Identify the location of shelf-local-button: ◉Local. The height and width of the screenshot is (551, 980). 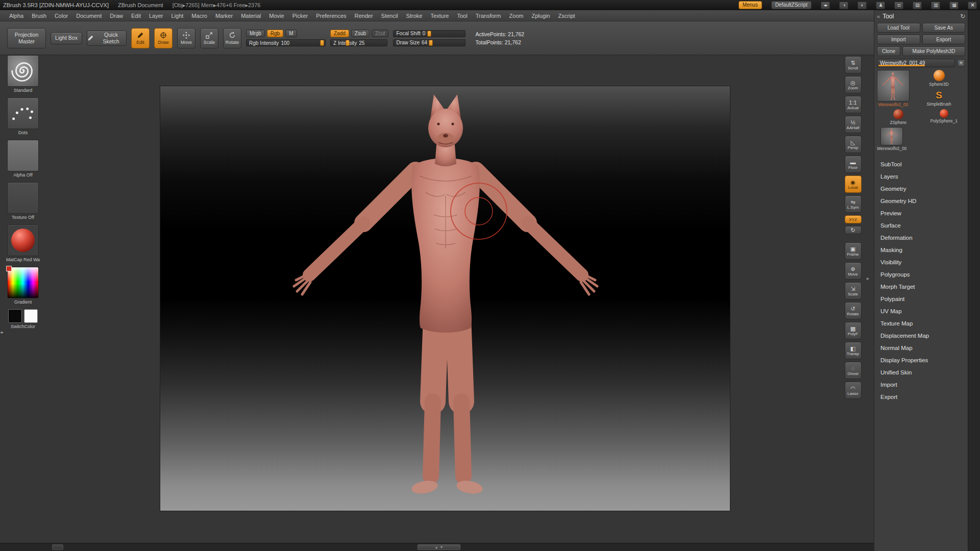
(853, 184).